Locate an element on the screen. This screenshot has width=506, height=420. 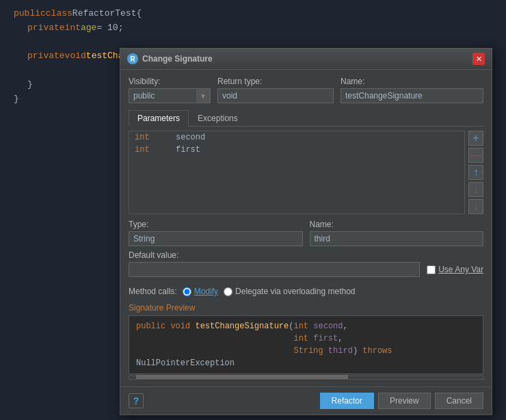
delegate-label: Delegate via overloading method is located at coordinates (295, 291).